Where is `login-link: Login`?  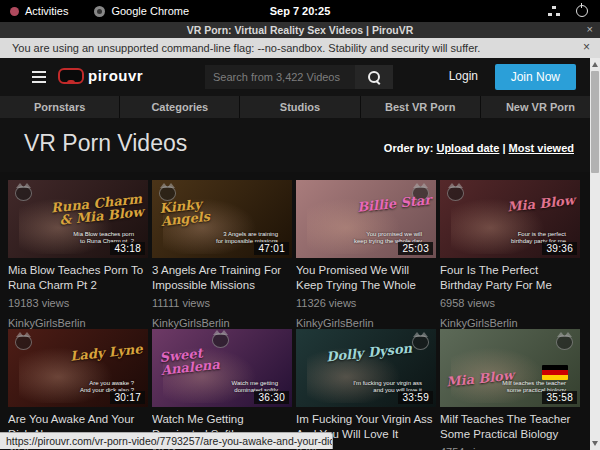
login-link: Login is located at coordinates (464, 76).